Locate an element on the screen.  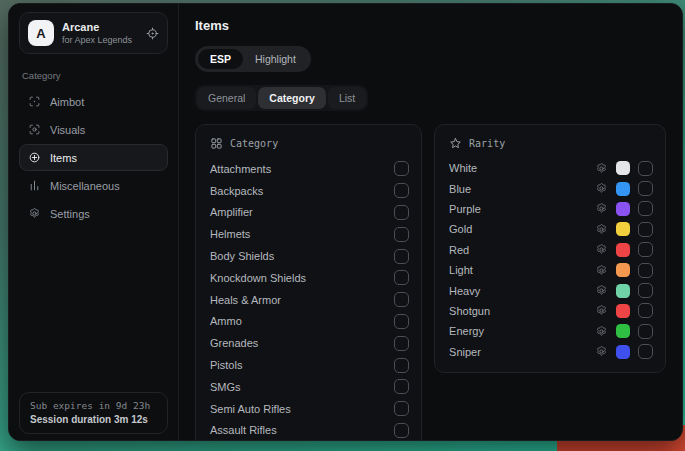
rarity-row-label: Sniper is located at coordinates (521, 352).